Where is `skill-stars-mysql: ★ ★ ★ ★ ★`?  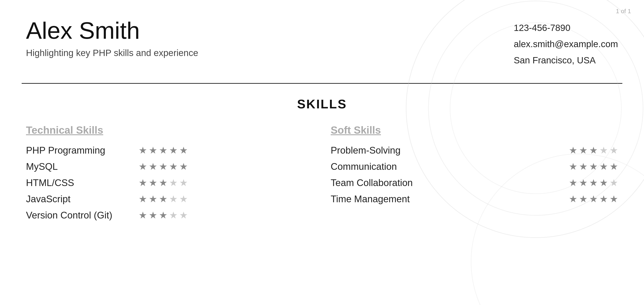 skill-stars-mysql: ★ ★ ★ ★ ★ is located at coordinates (163, 166).